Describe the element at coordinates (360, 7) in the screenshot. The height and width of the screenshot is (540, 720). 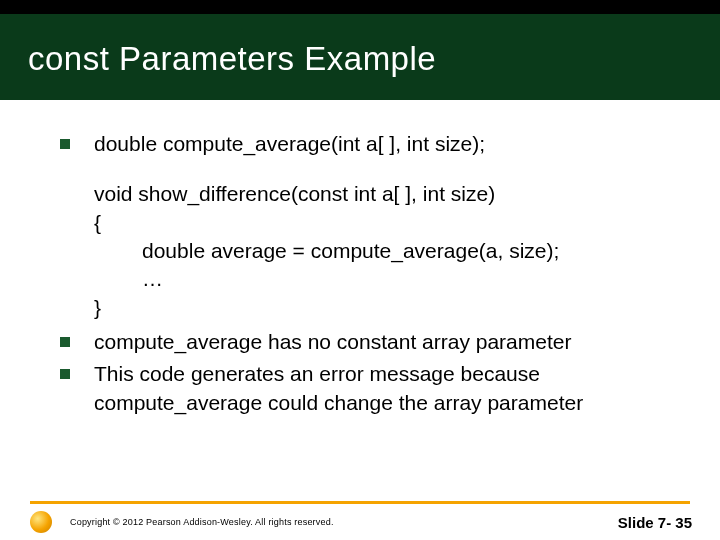
I see `top-black-bar` at that location.